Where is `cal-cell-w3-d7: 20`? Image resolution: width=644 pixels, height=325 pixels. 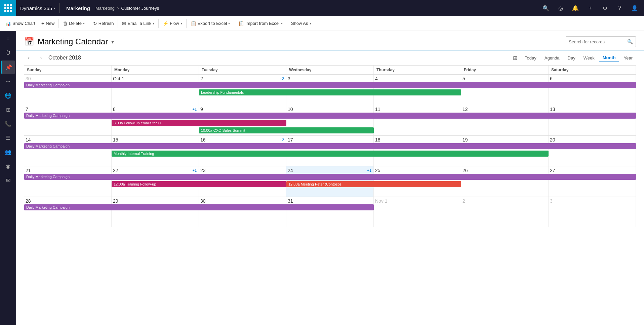
cal-cell-w3-d7: 20 is located at coordinates (592, 151).